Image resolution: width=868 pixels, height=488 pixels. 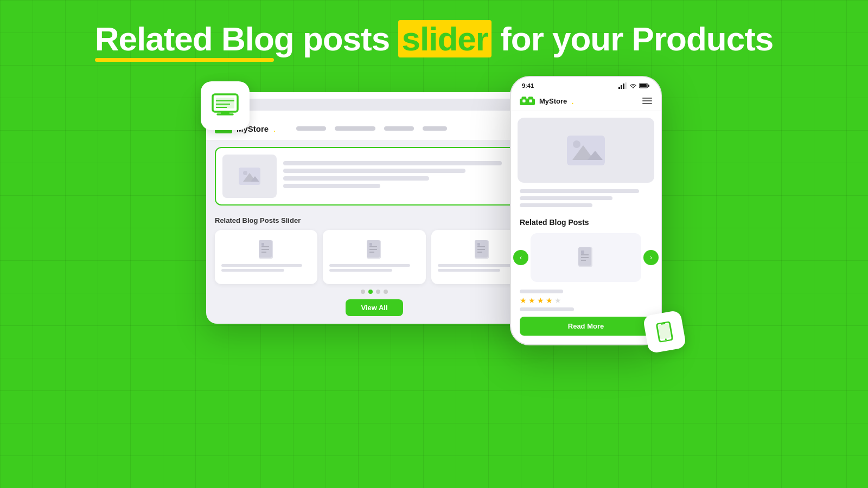 What do you see at coordinates (647, 101) in the screenshot?
I see `hamburger-menu-icon` at bounding box center [647, 101].